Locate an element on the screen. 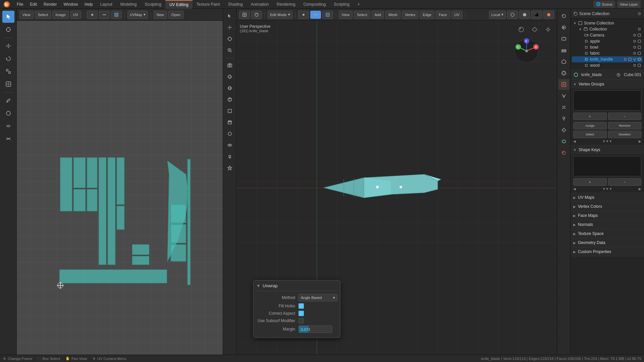  vertex-colors-header: ▶ Vertex Colors is located at coordinates (607, 206).